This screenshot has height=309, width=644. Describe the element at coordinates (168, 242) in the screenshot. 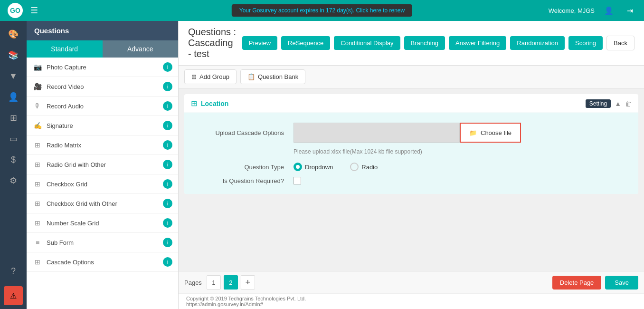

I see `sub-form-info: i` at that location.